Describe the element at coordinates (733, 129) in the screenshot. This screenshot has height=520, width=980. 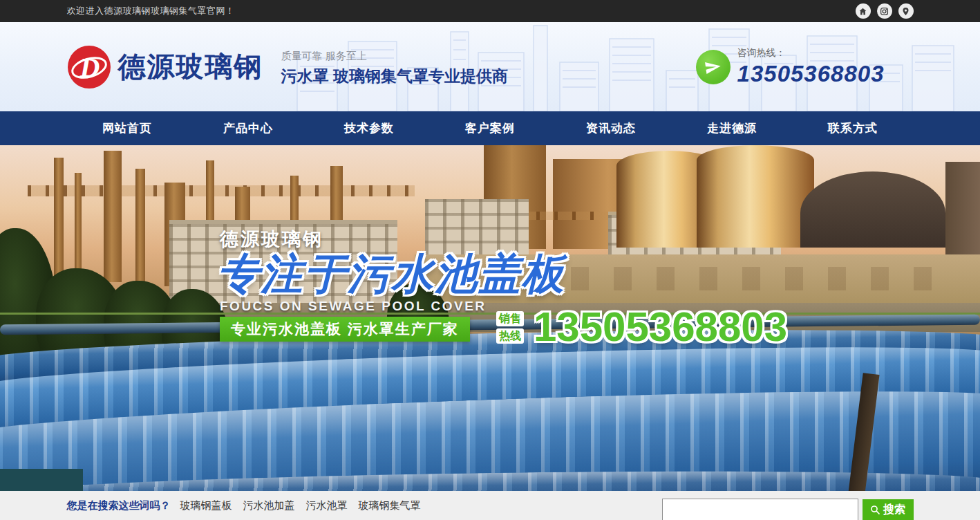
I see `nav-item-about: 走进德源` at that location.